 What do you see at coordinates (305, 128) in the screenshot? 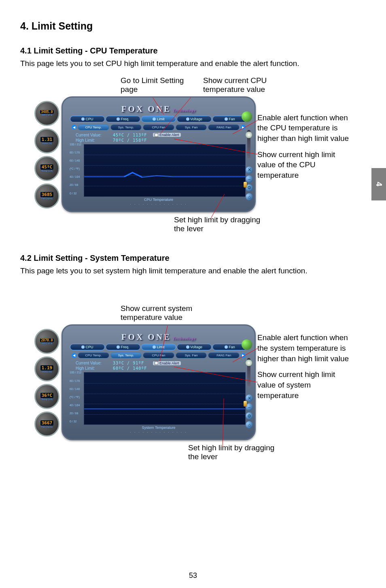
I see `callout-enable-alert: Enable alert function when the CPU tempe…` at bounding box center [305, 128].